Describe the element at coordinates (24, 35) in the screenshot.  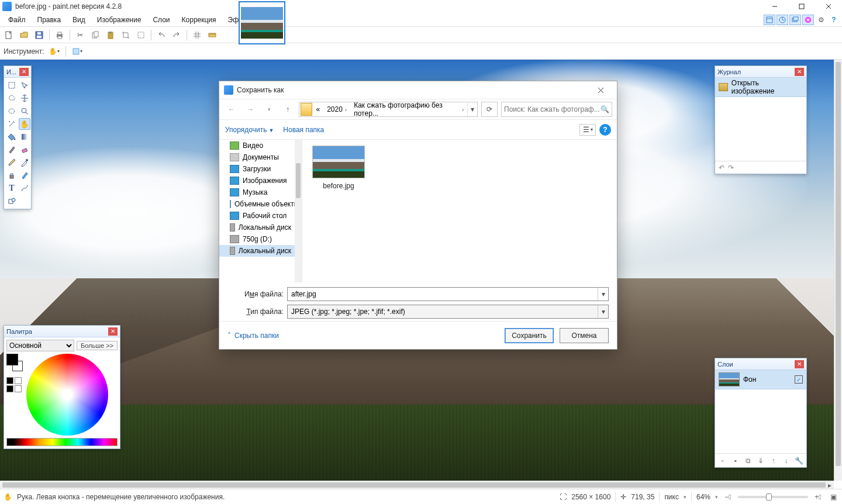
I see `open-file-icon` at that location.